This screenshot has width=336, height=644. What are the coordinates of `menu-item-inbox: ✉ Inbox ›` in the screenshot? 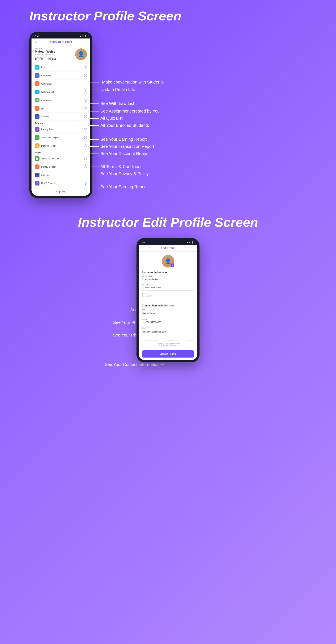 It's located at (61, 68).